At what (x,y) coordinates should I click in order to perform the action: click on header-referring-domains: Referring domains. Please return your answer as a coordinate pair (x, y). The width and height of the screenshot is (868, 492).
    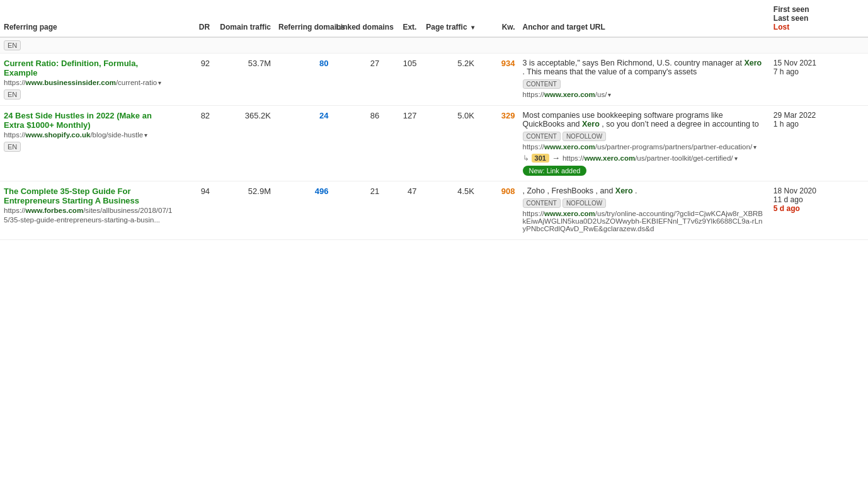
    Looking at the image, I should click on (304, 19).